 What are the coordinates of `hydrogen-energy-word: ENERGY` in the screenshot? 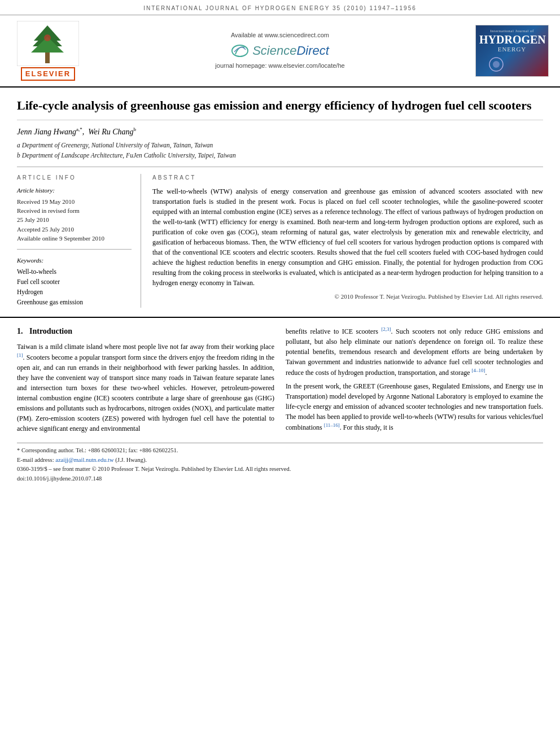 It's located at (512, 50).